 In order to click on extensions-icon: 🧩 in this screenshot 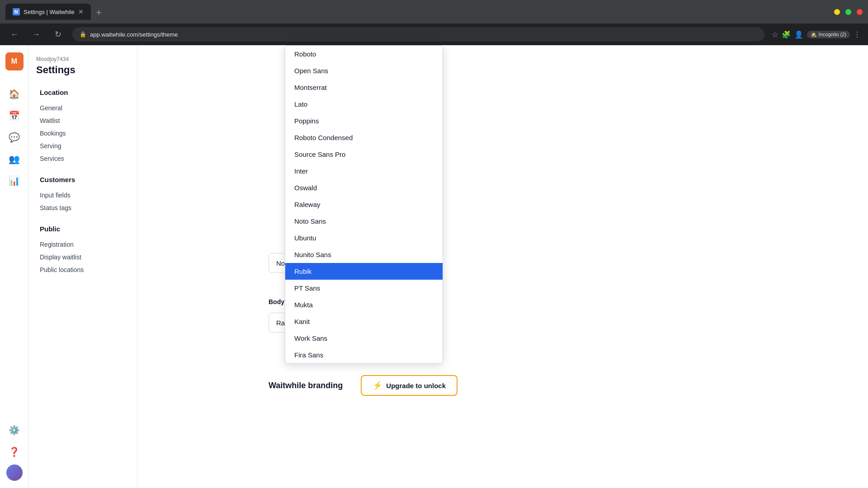, I will do `click(786, 34)`.